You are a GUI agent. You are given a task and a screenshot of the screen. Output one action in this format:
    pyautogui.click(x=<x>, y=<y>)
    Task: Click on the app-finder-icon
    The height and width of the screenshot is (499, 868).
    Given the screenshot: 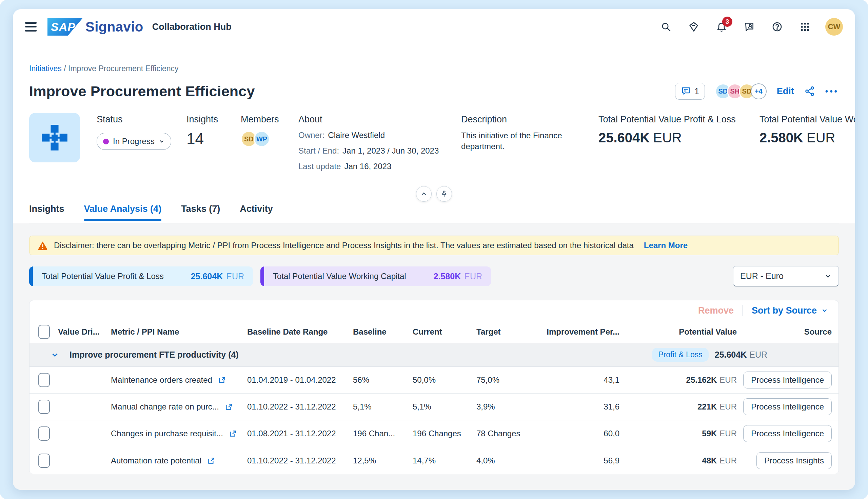 What is the action you would take?
    pyautogui.click(x=805, y=27)
    